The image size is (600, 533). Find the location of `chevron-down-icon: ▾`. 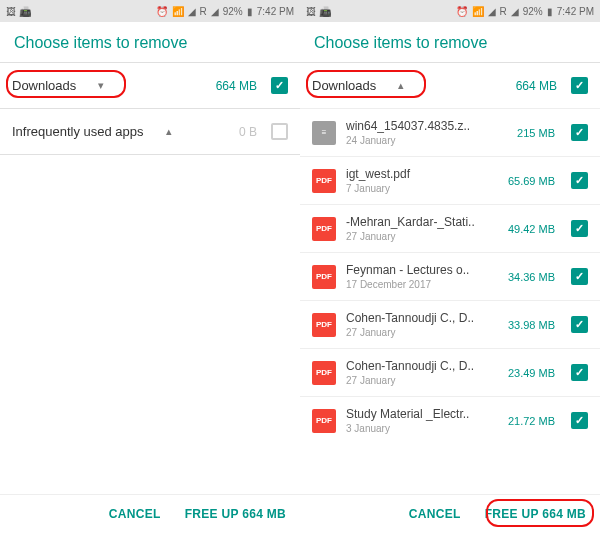

chevron-down-icon: ▾ is located at coordinates (101, 86).